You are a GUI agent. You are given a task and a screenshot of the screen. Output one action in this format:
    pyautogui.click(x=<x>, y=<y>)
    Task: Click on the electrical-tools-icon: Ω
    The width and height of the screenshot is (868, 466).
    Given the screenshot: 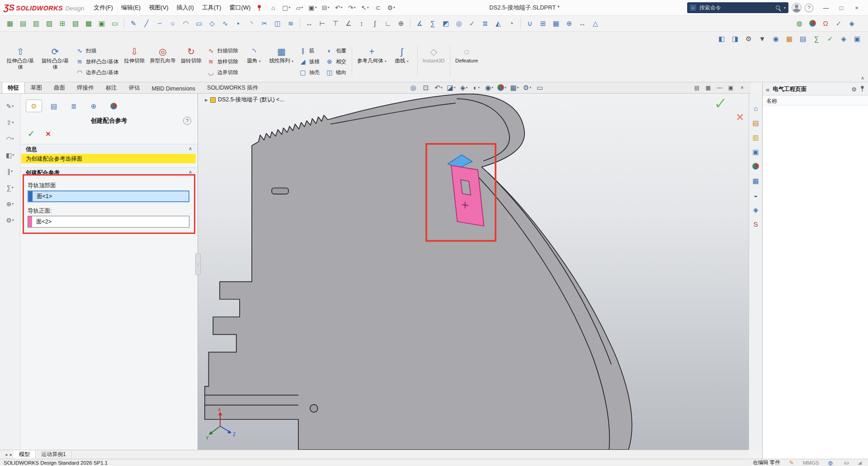 What is the action you would take?
    pyautogui.click(x=826, y=24)
    